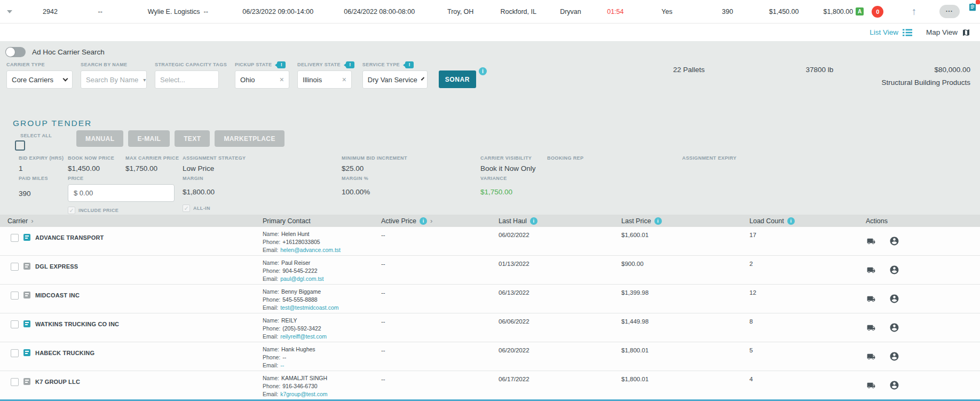  What do you see at coordinates (121, 193) in the screenshot?
I see `price-input` at bounding box center [121, 193].